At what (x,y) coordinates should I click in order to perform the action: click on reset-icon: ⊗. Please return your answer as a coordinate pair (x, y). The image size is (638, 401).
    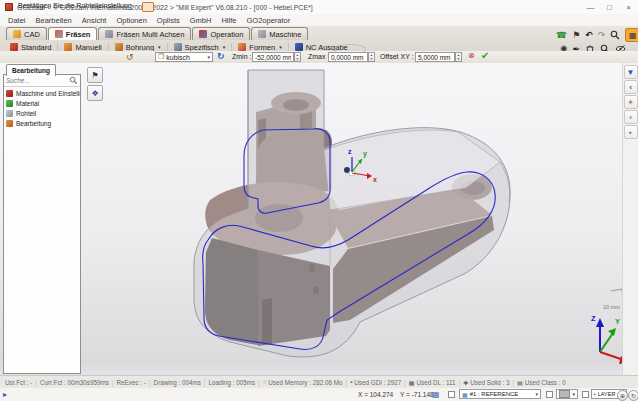
    Looking at the image, I should click on (472, 56).